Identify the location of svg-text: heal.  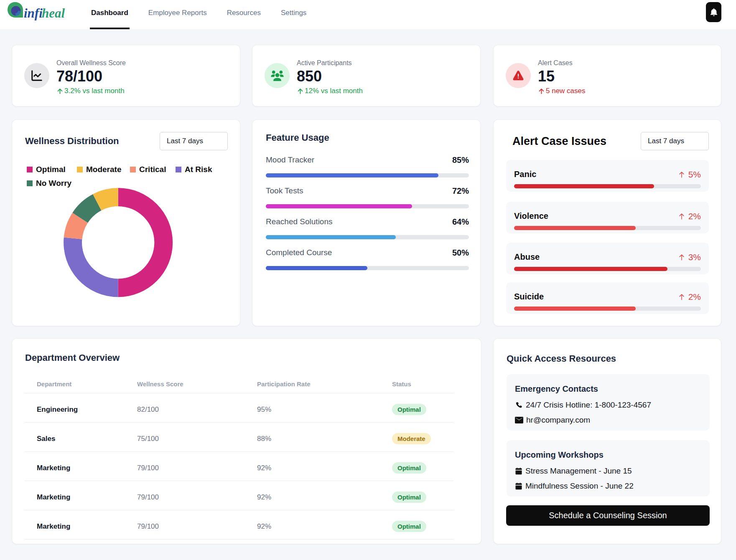
(53, 13).